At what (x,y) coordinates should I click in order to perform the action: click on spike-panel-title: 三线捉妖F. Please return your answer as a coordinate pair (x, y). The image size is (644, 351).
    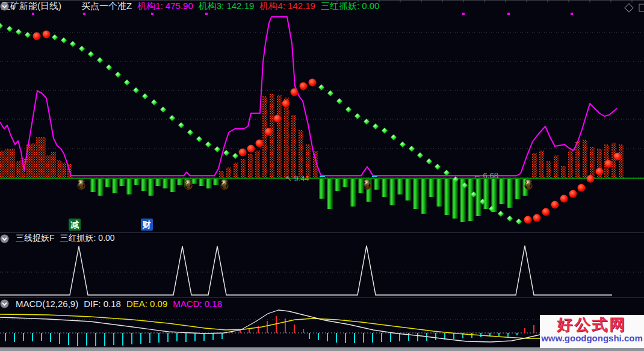
    Looking at the image, I should click on (35, 238).